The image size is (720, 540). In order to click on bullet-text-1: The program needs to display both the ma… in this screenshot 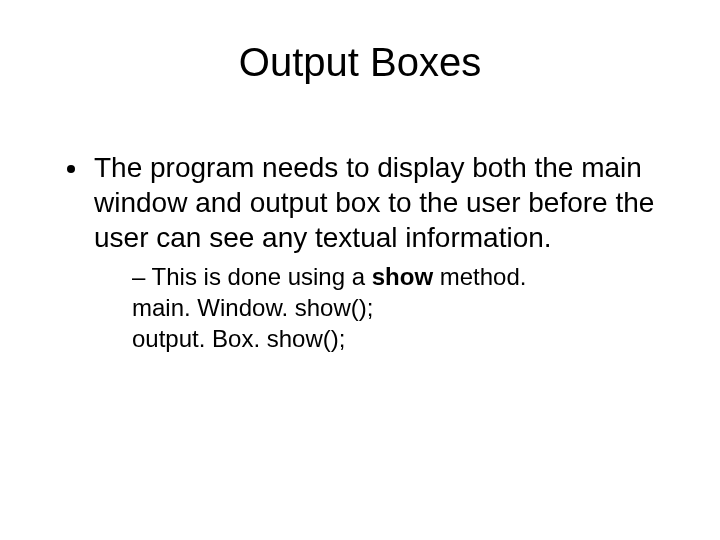, I will do `click(374, 202)`.